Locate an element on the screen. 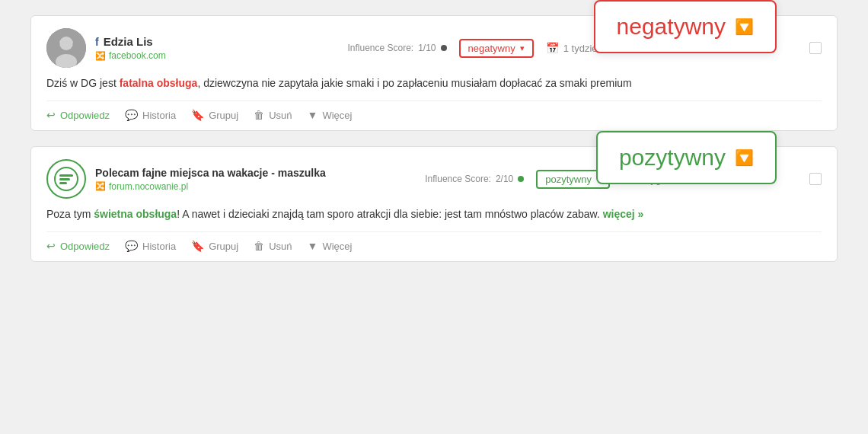  floating-badge-negative: negatywny 🔽 is located at coordinates (685, 27).